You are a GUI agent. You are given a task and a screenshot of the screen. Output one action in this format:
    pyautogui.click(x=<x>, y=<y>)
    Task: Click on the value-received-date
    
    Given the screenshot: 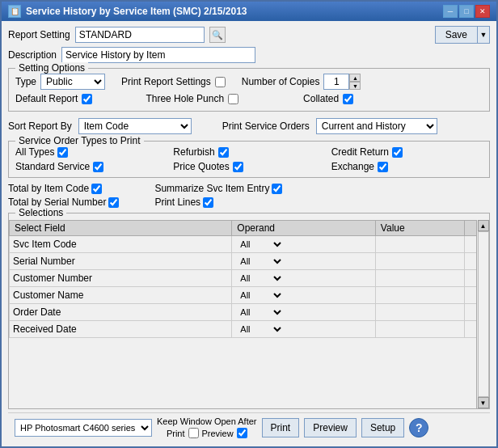 What is the action you would take?
    pyautogui.click(x=420, y=330)
    